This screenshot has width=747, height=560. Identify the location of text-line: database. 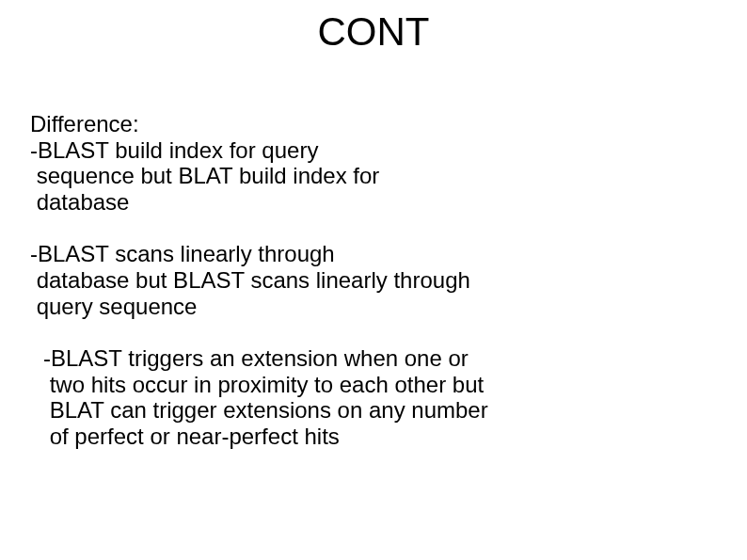
(374, 202).